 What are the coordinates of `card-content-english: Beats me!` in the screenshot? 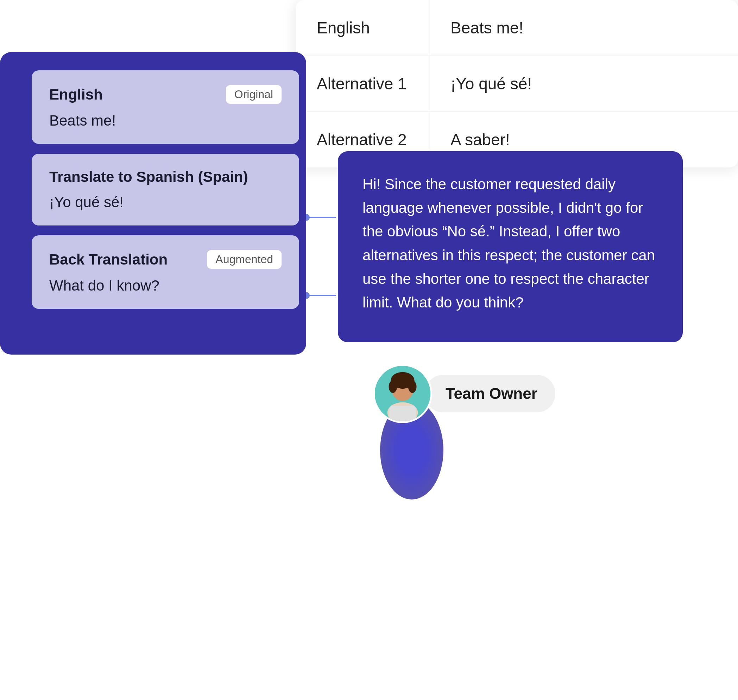 It's located at (165, 121).